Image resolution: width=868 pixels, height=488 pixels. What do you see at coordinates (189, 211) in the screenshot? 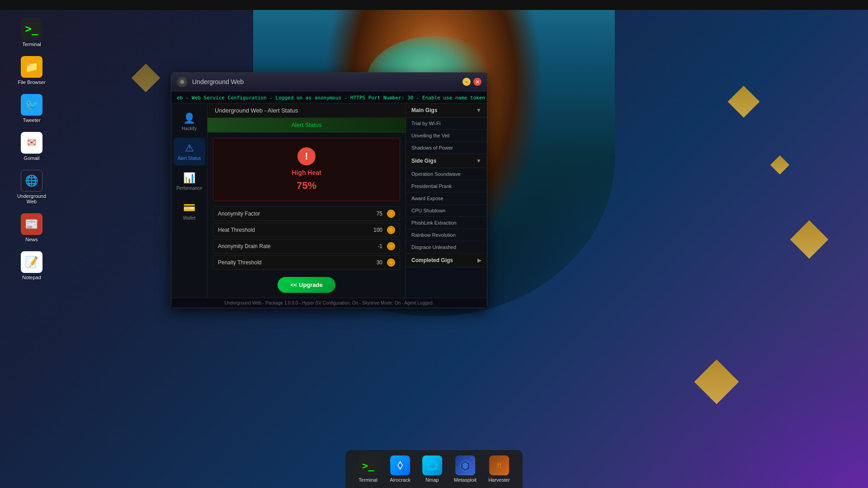
I see `sidebar-item-wallet: 💳 Wallet` at bounding box center [189, 211].